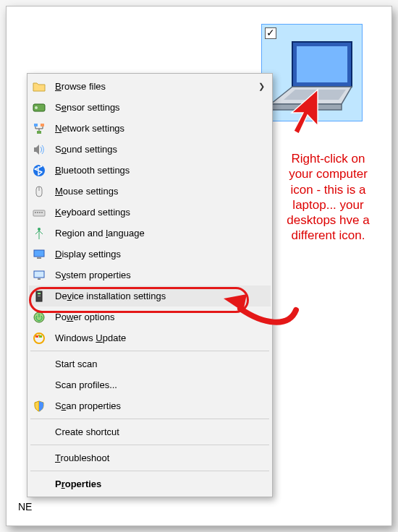 This screenshot has width=398, height=532. What do you see at coordinates (160, 254) in the screenshot?
I see `menu-label: Display settings` at bounding box center [160, 254].